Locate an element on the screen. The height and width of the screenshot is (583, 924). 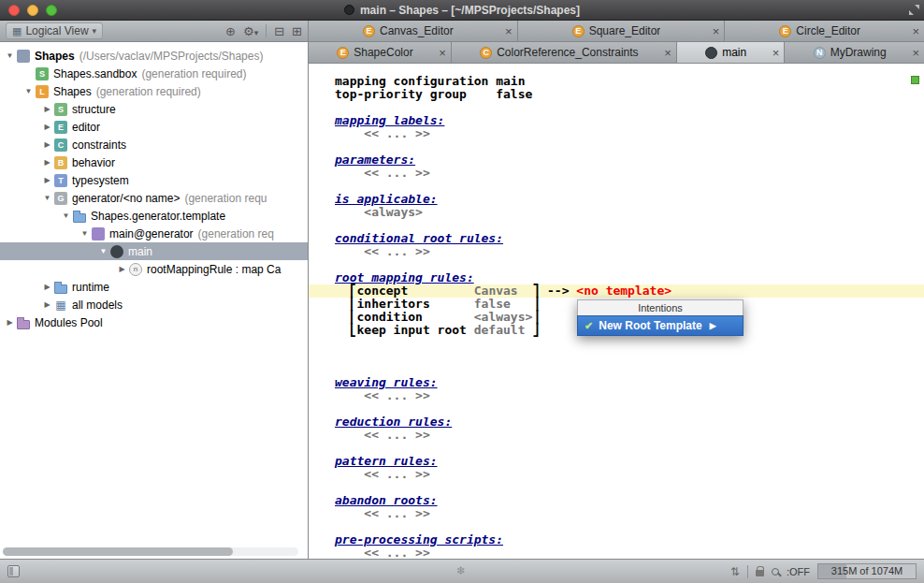
tree-item-shapes-sandbox: SShapes.sandbox (generation required) is located at coordinates (153, 73).